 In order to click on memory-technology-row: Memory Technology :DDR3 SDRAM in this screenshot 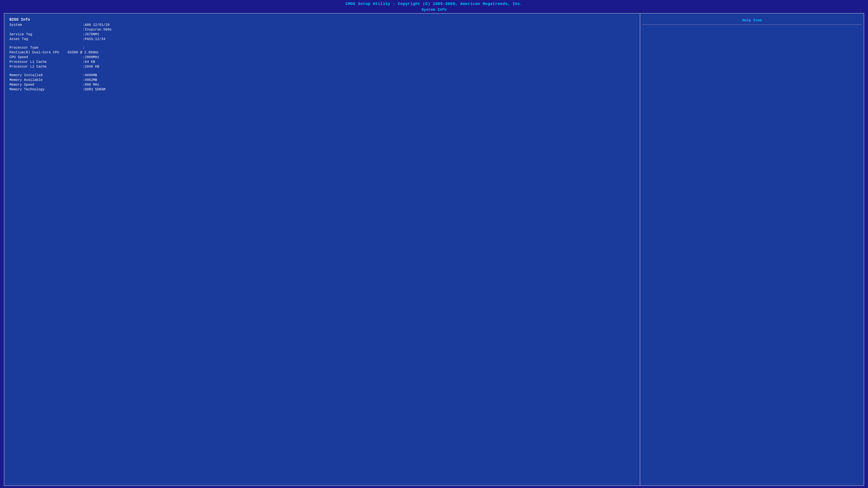, I will do `click(322, 90)`.